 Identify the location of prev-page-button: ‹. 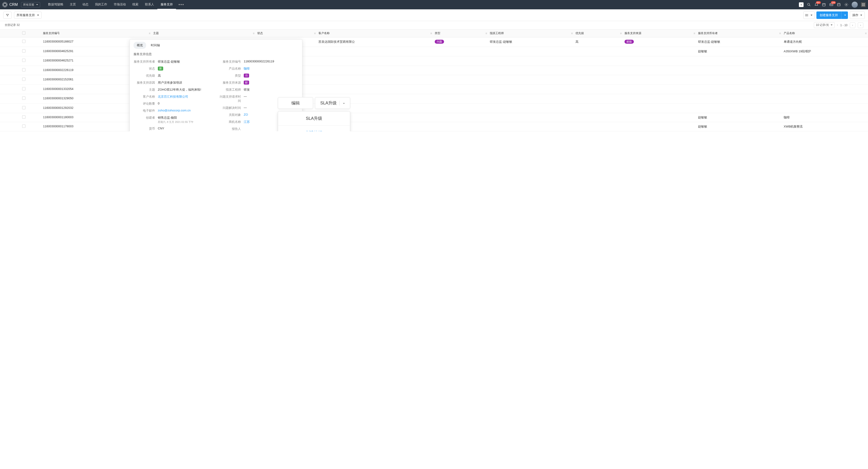
(852, 25).